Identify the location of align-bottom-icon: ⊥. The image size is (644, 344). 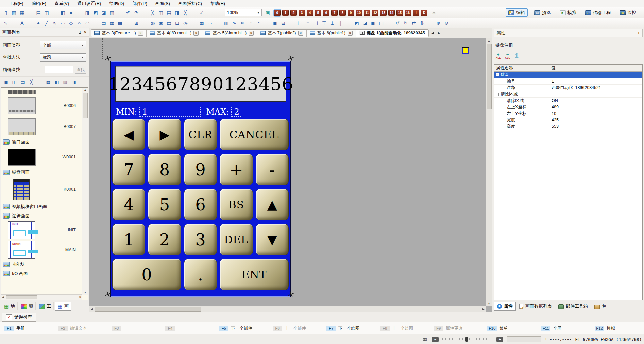
(332, 23).